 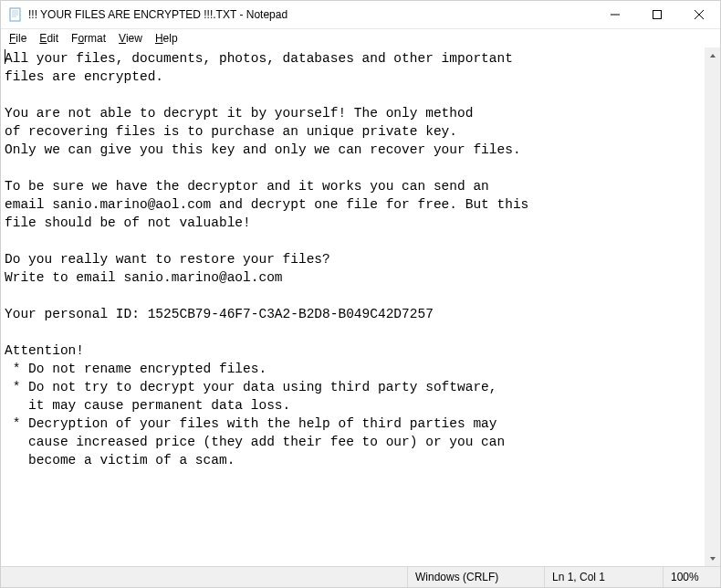 I want to click on status-bar: Windows (CRLF) Ln 1, Col 1 100%, so click(x=360, y=577).